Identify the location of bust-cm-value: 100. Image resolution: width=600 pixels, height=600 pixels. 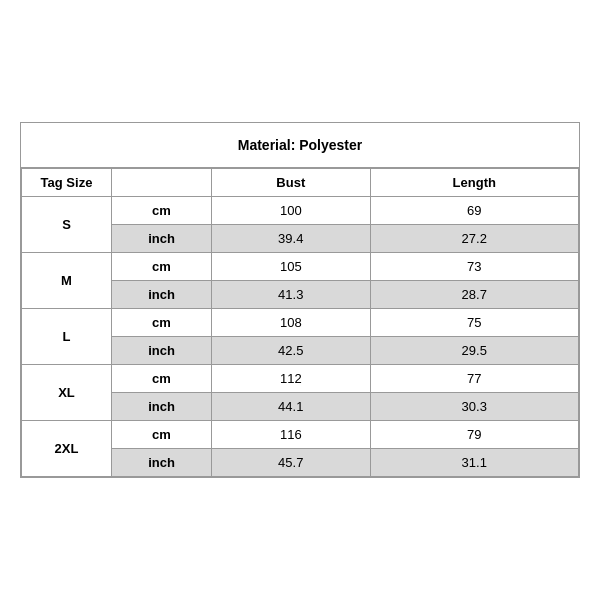
(292, 211).